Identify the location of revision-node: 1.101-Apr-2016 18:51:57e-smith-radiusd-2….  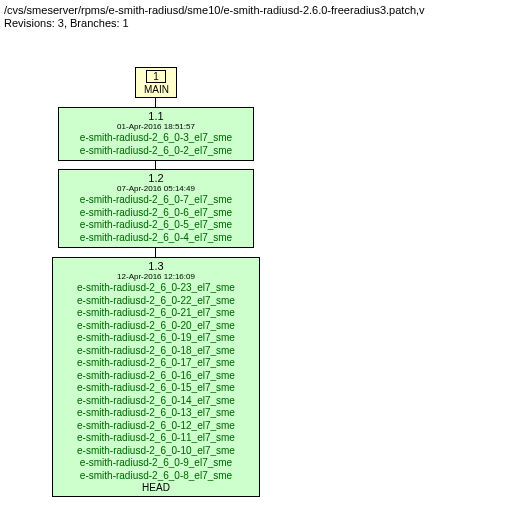
(156, 134).